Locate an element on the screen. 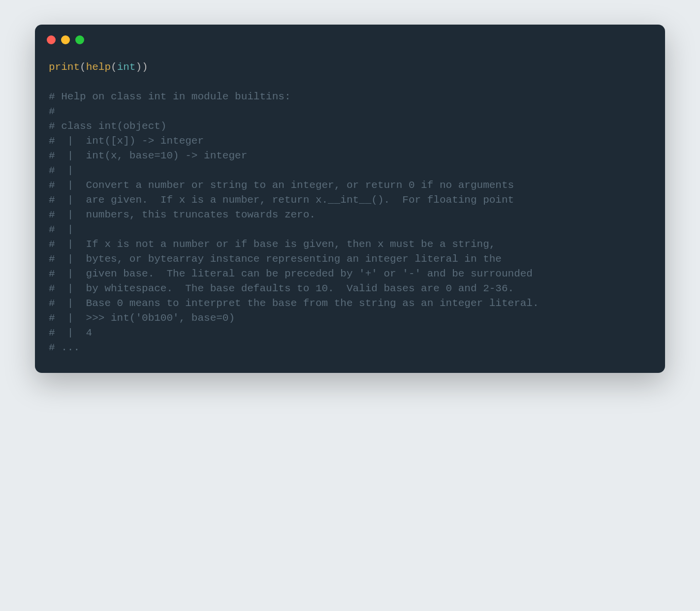 The width and height of the screenshot is (700, 611). token-builtin-int: int is located at coordinates (127, 67).